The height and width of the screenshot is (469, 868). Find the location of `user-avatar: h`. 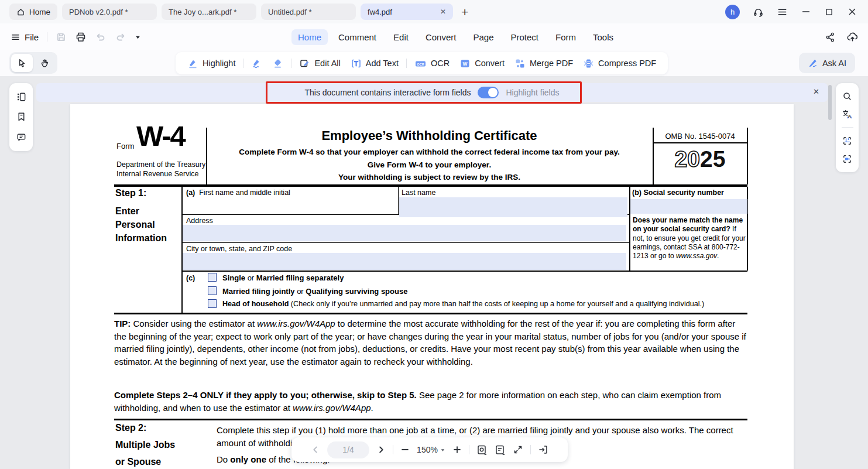

user-avatar: h is located at coordinates (733, 12).